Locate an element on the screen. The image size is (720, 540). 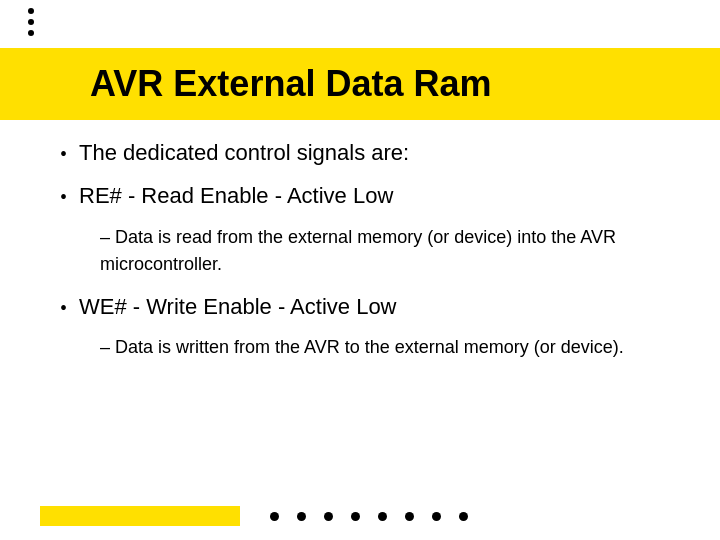
bullet-text-2: RE# - Read Enable - Active Low is located at coordinates (236, 196).